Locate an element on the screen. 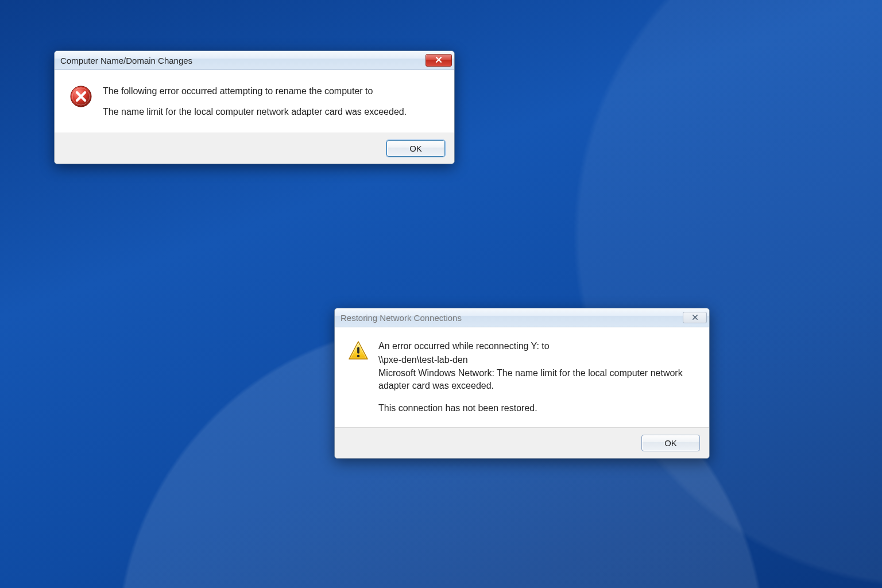 The height and width of the screenshot is (588, 882). message-path: \\pxe-den\test-lab-den is located at coordinates (536, 360).